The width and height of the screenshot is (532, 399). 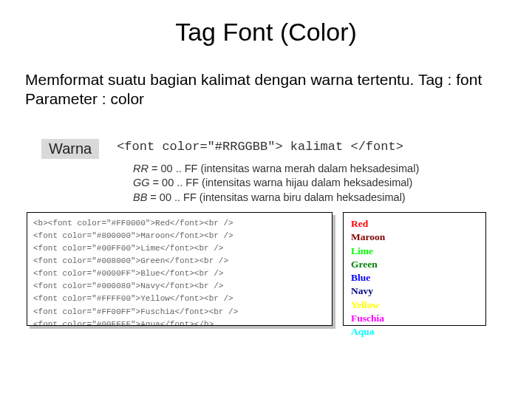 I want to click on syntax-label: Warna, so click(x=70, y=149).